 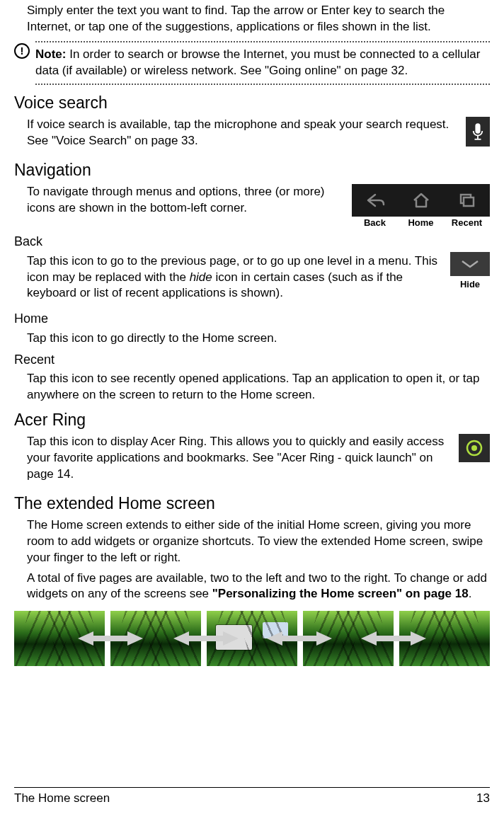 I want to click on navigation-heading: Navigation, so click(x=252, y=170).